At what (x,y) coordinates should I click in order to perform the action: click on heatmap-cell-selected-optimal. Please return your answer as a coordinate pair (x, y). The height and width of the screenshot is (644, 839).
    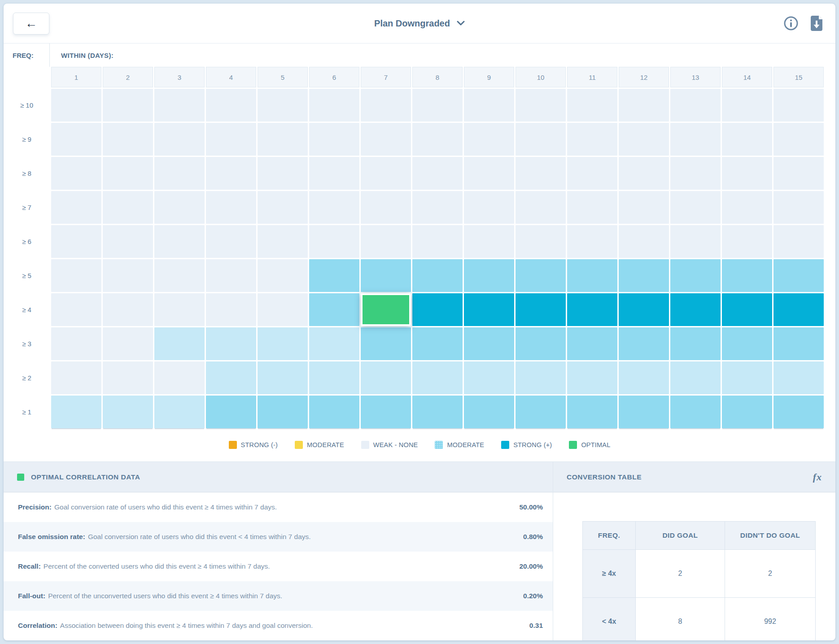
    Looking at the image, I should click on (386, 309).